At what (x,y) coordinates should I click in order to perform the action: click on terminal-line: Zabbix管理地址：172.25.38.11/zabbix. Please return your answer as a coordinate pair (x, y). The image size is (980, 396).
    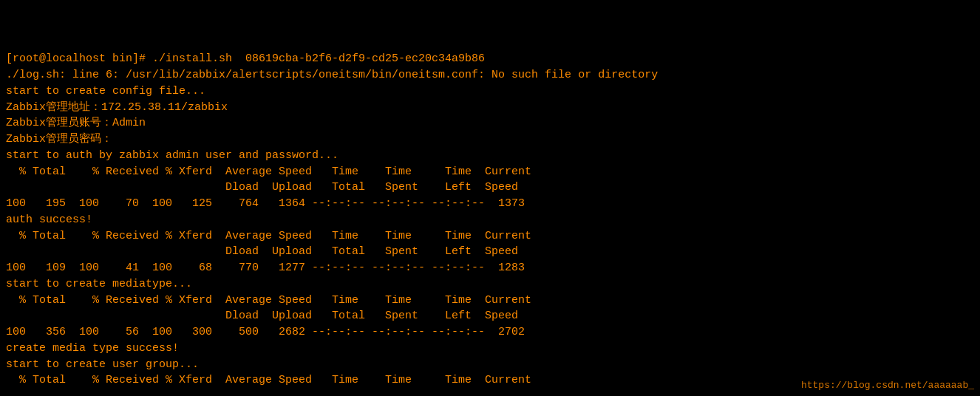
    Looking at the image, I should click on (490, 108).